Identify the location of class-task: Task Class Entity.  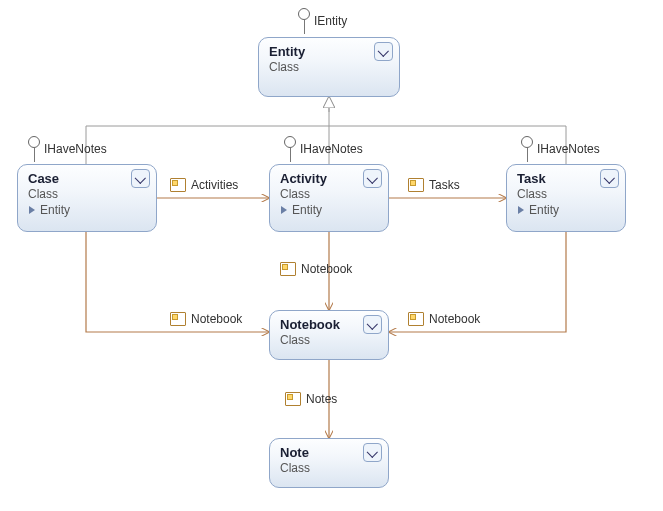
(566, 198).